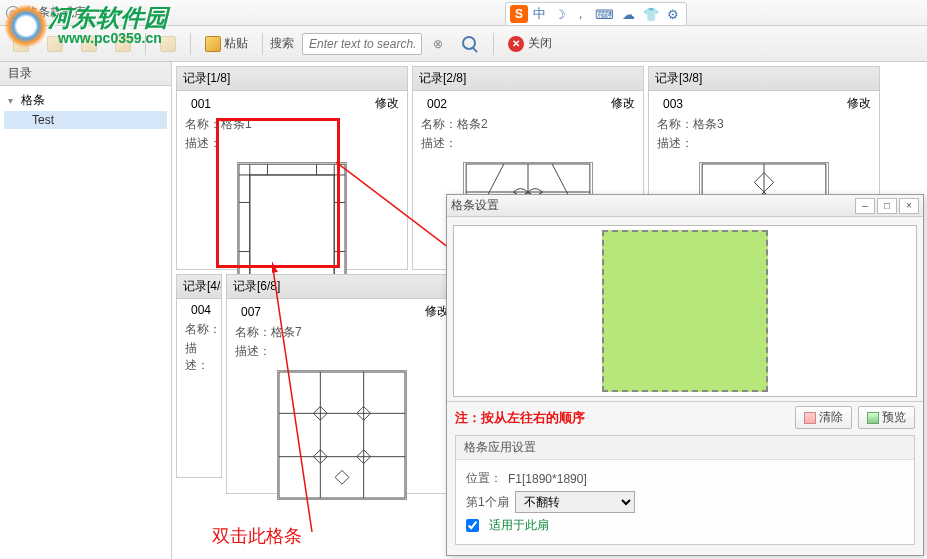  What do you see at coordinates (484, 478) in the screenshot?
I see `position-label: 位置：` at bounding box center [484, 478].